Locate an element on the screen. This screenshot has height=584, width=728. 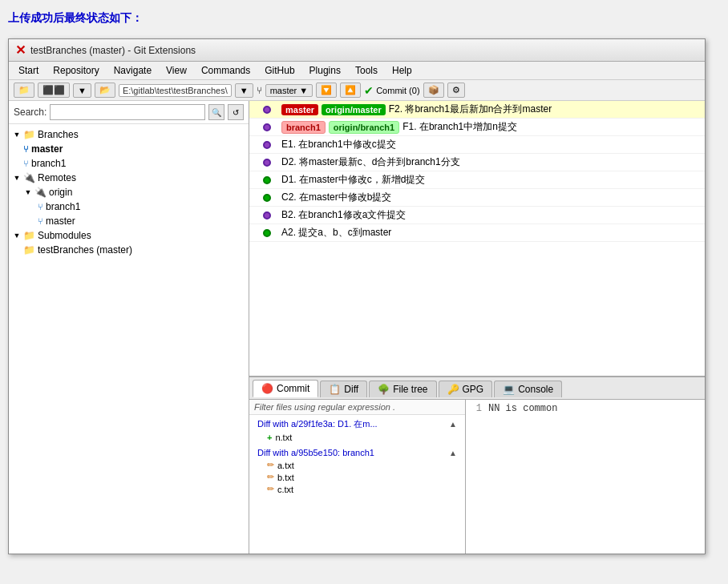
diff-file-atxt: ✏ a.txt is located at coordinates (358, 465).